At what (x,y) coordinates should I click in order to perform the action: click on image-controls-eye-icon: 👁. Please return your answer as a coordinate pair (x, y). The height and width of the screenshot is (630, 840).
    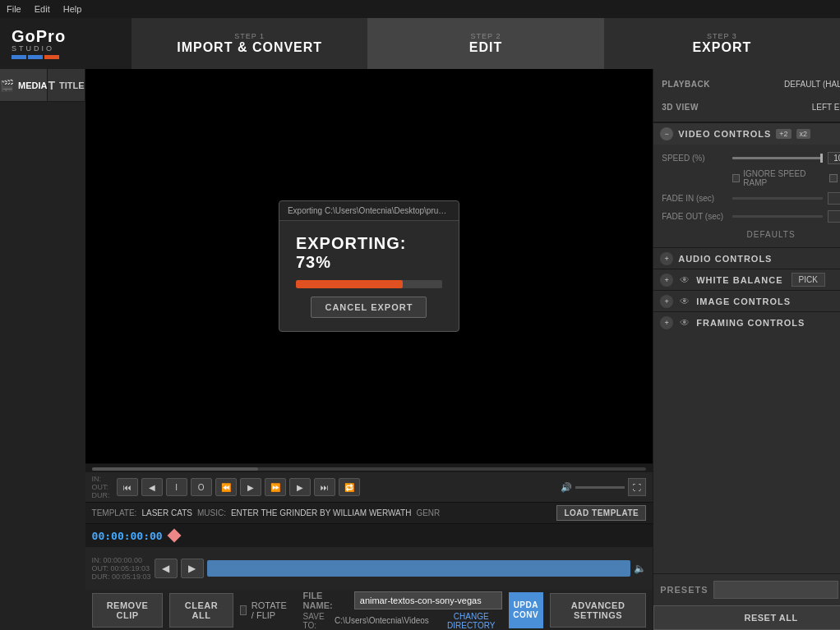
    Looking at the image, I should click on (685, 301).